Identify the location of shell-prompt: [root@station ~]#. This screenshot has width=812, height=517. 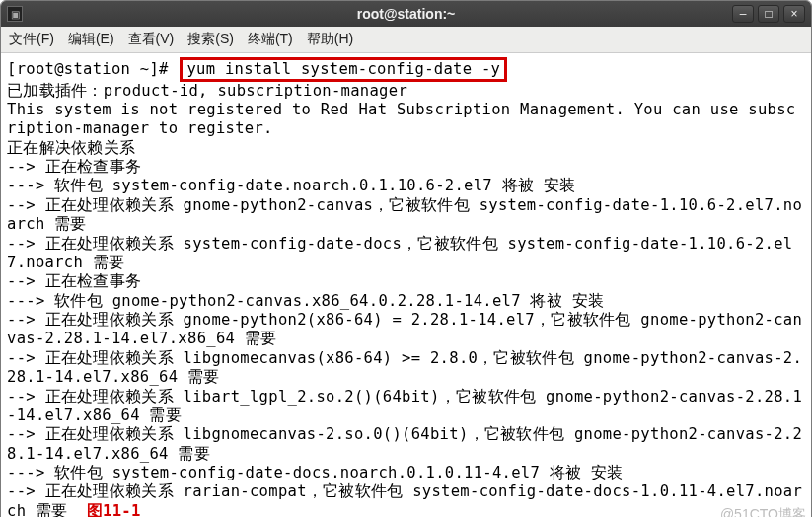
(88, 69).